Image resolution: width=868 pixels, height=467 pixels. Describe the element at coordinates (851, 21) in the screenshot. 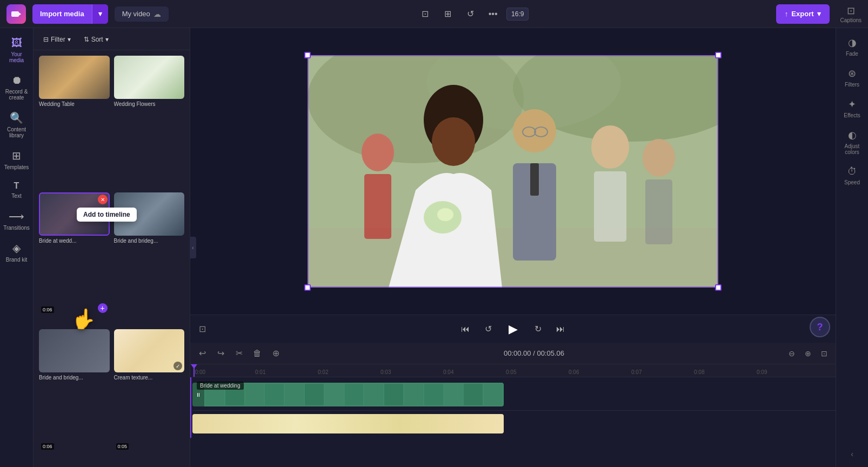

I see `captions-label: Captions` at that location.